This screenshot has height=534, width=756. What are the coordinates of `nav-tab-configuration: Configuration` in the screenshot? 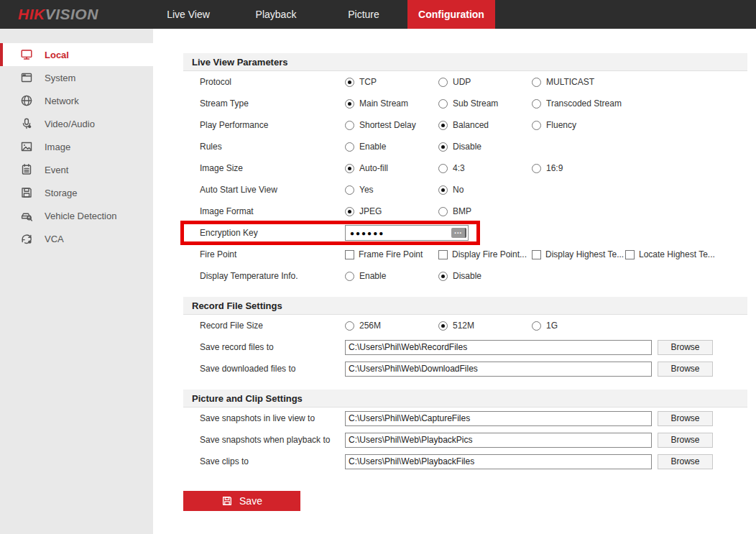 It's located at (451, 14).